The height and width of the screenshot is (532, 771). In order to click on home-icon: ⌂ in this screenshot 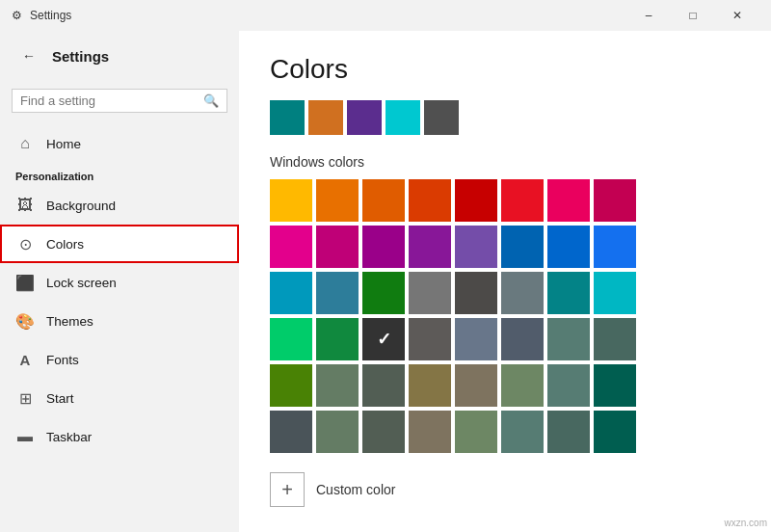, I will do `click(25, 144)`.